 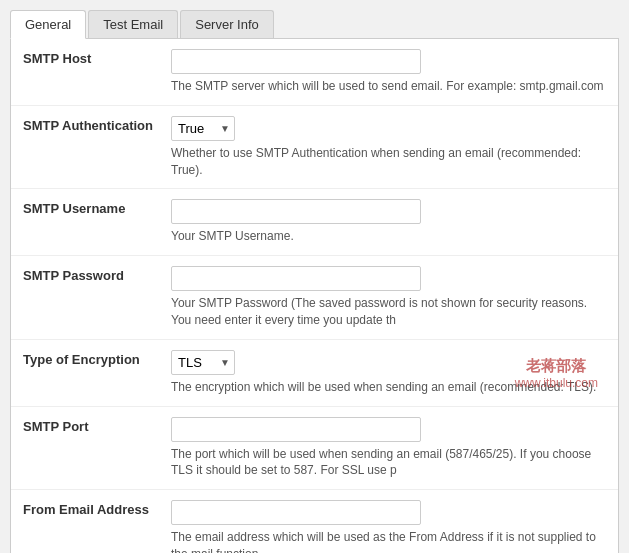 What do you see at coordinates (91, 72) in the screenshot?
I see `label-smtp-host: SMTP Host` at bounding box center [91, 72].